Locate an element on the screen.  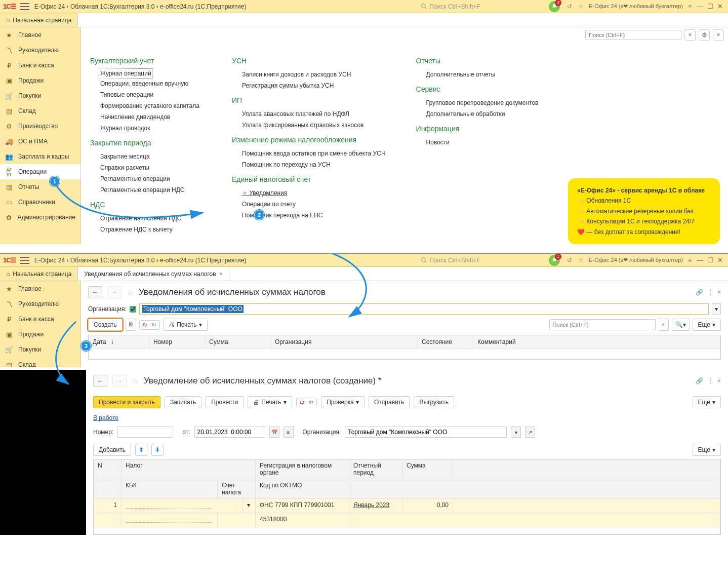
minimize-icon: — is located at coordinates (700, 260).